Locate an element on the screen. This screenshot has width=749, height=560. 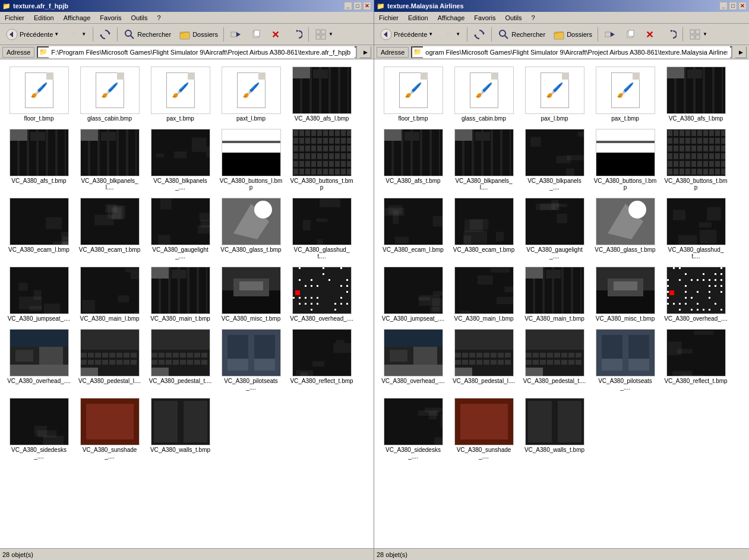
left-menu-affichage: Affichage is located at coordinates (77, 18).